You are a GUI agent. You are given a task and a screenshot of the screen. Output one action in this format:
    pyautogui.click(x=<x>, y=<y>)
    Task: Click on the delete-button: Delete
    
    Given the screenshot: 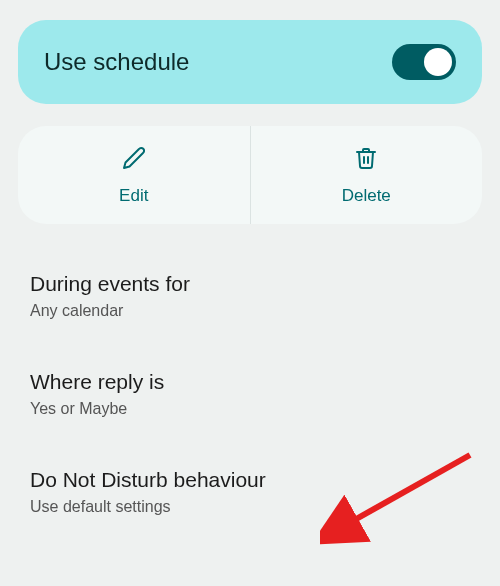 What is the action you would take?
    pyautogui.click(x=367, y=175)
    